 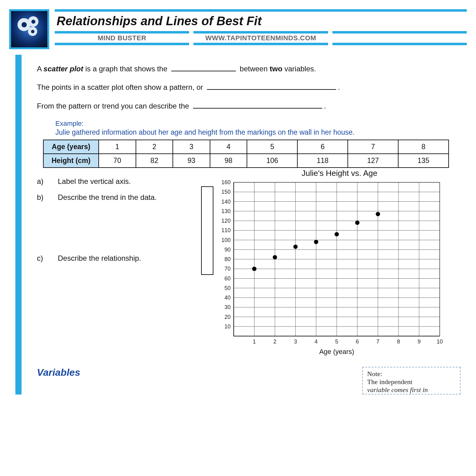 I want to click on title-block: Relationships and Lines of Best Fit MIND…, so click(x=261, y=27).